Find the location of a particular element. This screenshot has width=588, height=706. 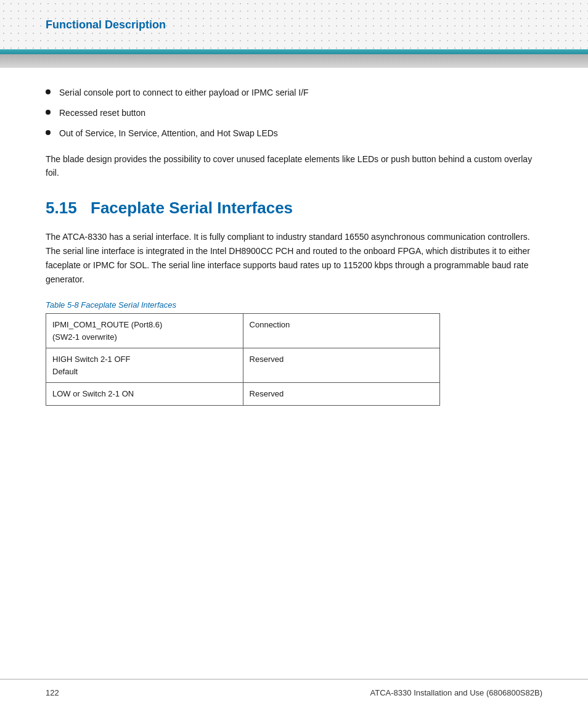

bullet-text: Recessed reset button is located at coordinates (102, 113).